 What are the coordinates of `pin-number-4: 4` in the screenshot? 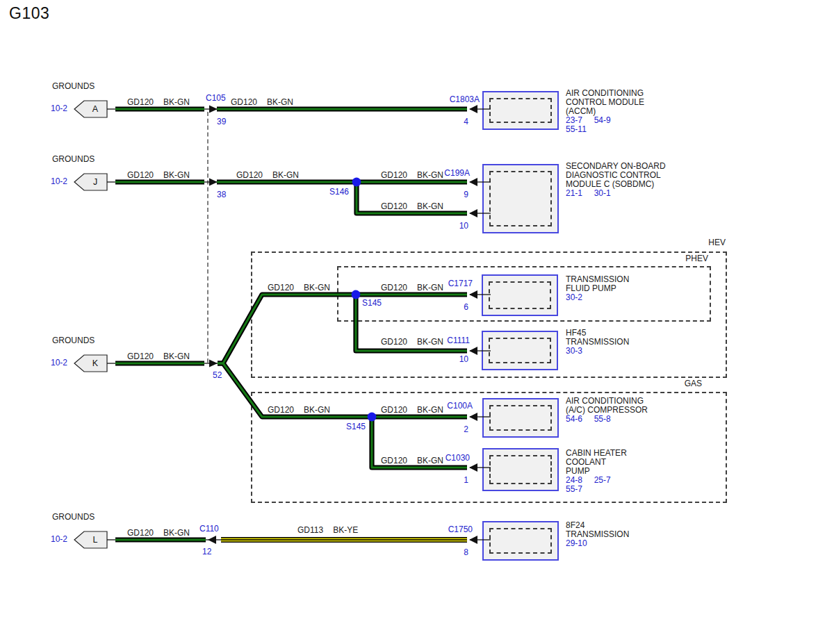 It's located at (455, 122).